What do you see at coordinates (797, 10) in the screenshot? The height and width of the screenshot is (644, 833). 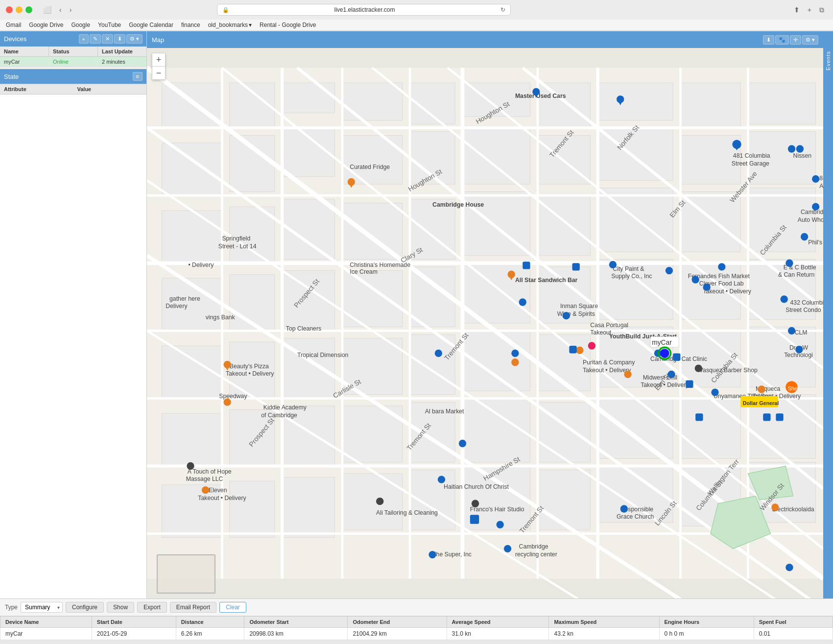 I see `share-button: ⬆` at bounding box center [797, 10].